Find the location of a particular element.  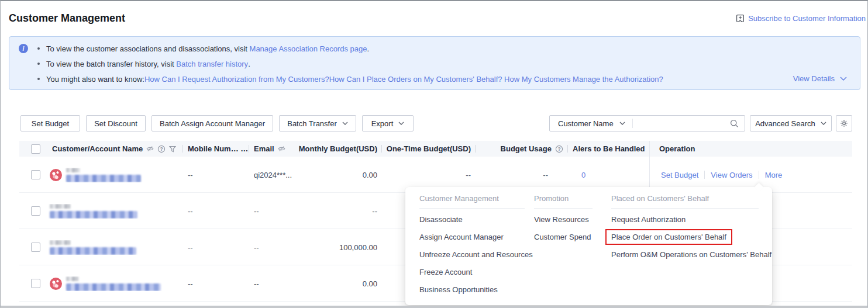

budget-usage-cell: -- is located at coordinates (522, 175).